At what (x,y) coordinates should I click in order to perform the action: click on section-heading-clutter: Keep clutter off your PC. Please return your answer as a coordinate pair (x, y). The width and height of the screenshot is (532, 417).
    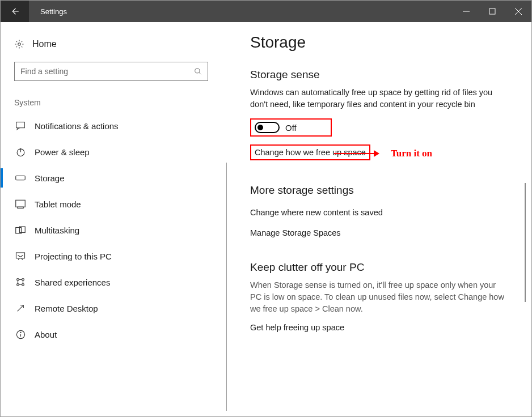
    Looking at the image, I should click on (379, 267).